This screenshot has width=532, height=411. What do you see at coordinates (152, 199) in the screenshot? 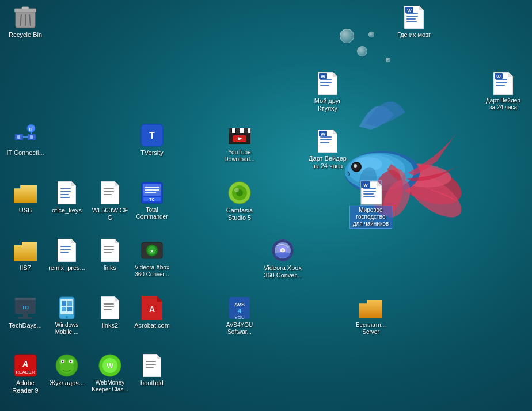
I see `svg-text: TC` at bounding box center [152, 199].